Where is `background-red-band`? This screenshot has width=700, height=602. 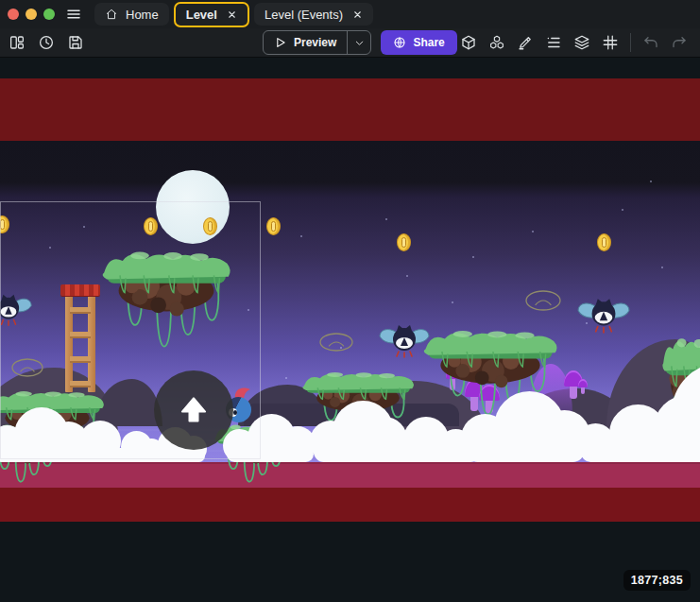 background-red-band is located at coordinates (350, 110).